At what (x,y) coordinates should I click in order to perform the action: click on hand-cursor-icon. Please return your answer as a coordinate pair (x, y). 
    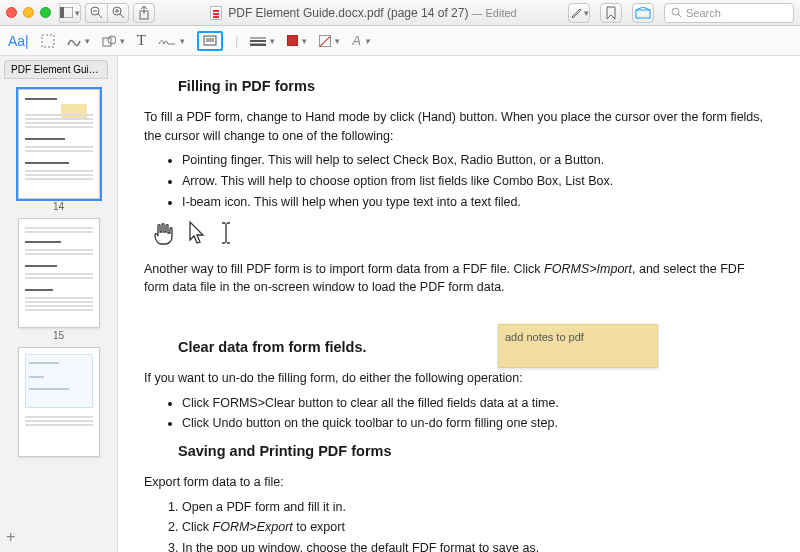
    Looking at the image, I should click on (163, 233).